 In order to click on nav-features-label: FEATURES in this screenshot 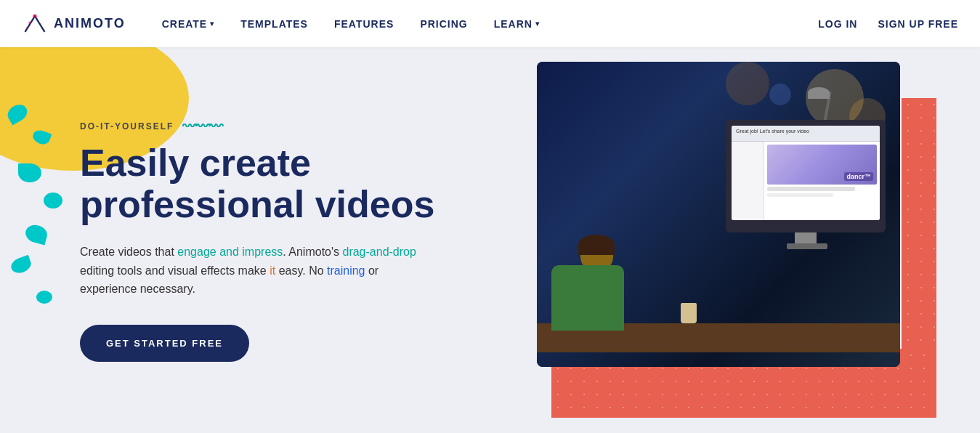, I will do `click(364, 24)`.